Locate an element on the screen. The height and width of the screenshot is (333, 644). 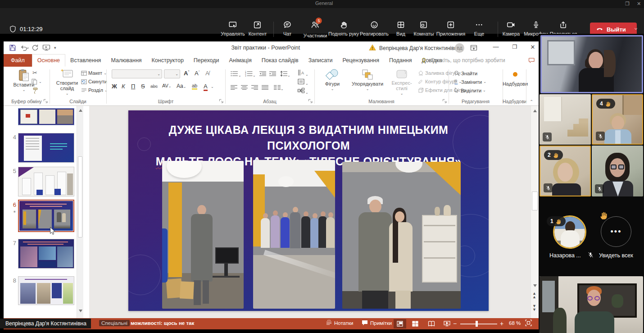
raise-hand-button: Поднять руку is located at coordinates (344, 28).